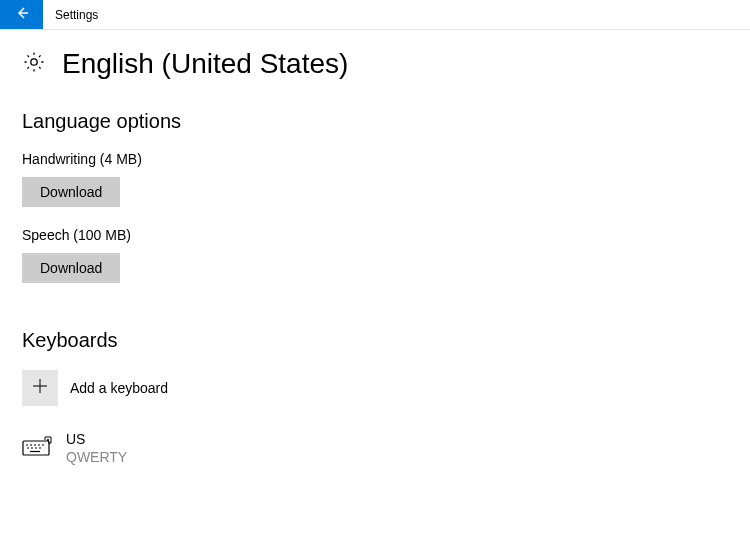  What do you see at coordinates (96, 457) in the screenshot?
I see `keyboard-layout: QWERTY` at bounding box center [96, 457].